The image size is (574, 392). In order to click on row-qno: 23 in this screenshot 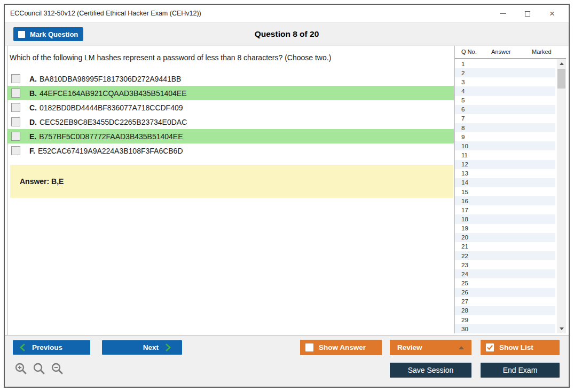, I will do `click(476, 265)`.